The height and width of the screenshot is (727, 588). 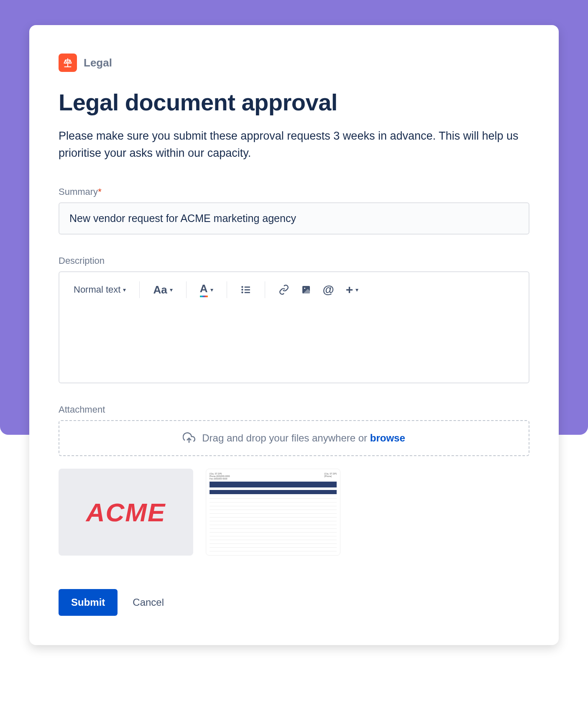 What do you see at coordinates (207, 290) in the screenshot?
I see `text-color-dropdown: A ▾` at bounding box center [207, 290].